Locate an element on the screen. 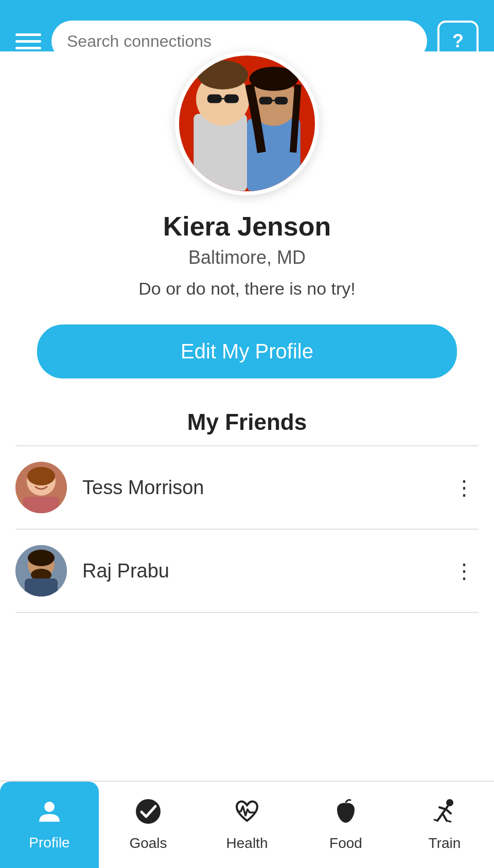 Image resolution: width=494 pixels, height=868 pixels. bottom-nav: Profile Goals Health is located at coordinates (247, 824).